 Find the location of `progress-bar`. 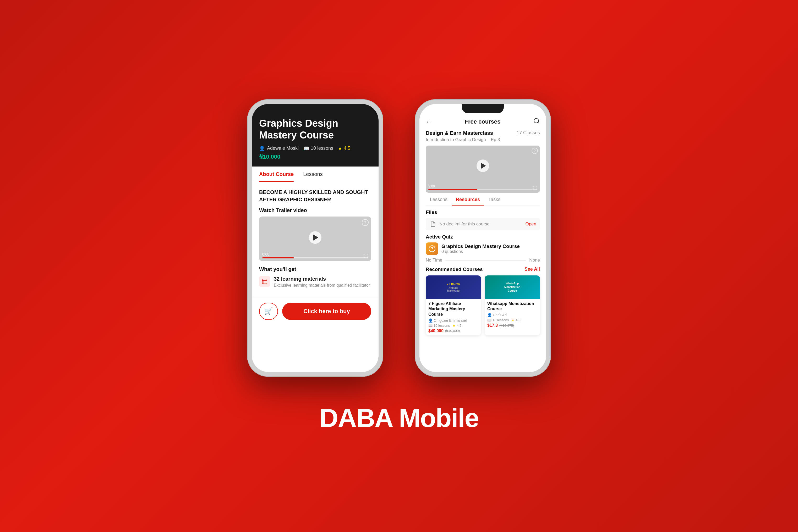

progress-bar is located at coordinates (315, 258).